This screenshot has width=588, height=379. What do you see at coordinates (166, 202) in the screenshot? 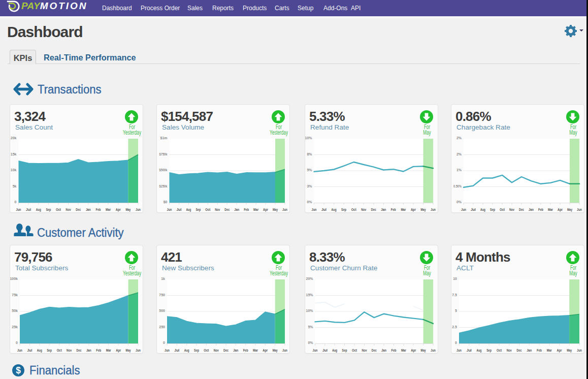
I see `svg-text: $0` at bounding box center [166, 202].